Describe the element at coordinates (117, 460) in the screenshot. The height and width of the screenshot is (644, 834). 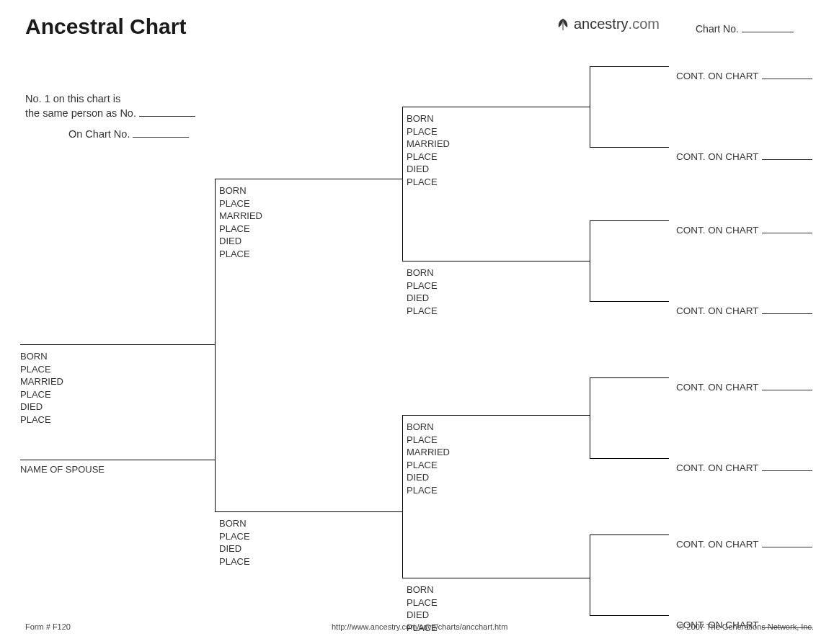
I see `spouse-name-line` at that location.